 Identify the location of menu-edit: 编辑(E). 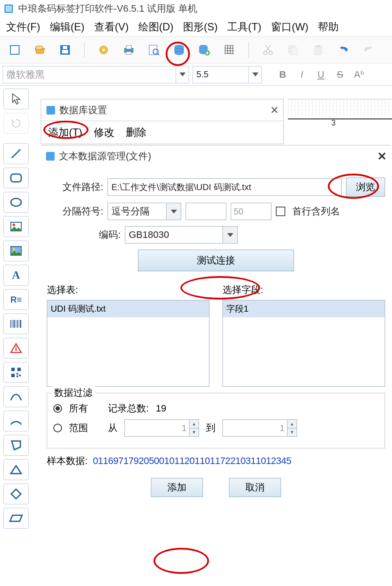
(67, 27).